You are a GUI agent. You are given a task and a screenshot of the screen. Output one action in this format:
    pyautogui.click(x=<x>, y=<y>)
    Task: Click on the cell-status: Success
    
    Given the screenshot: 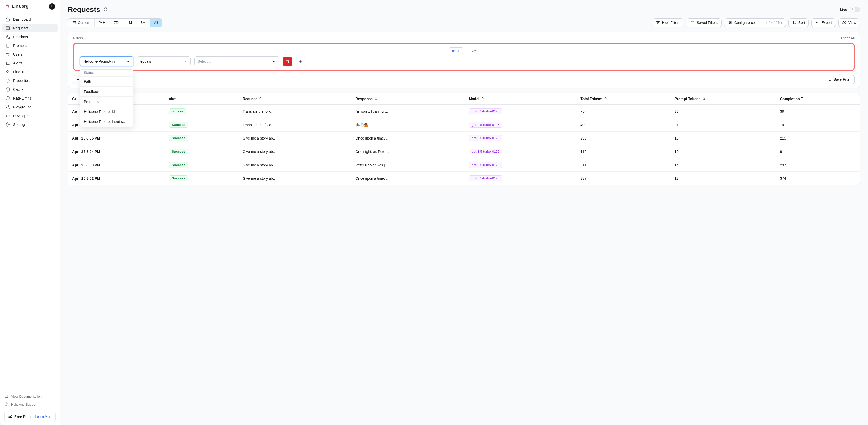 What is the action you would take?
    pyautogui.click(x=202, y=152)
    